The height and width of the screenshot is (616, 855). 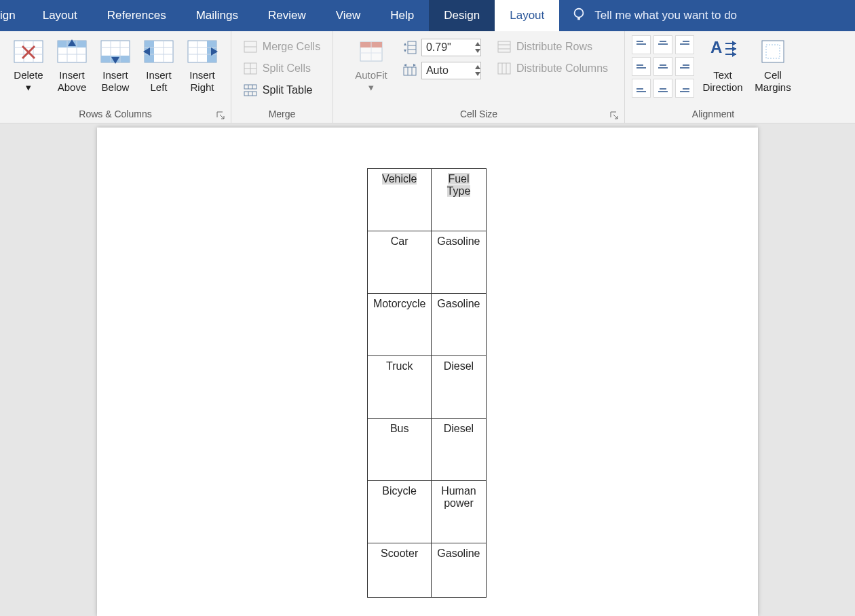 What do you see at coordinates (137, 16) in the screenshot?
I see `tab-references: References` at bounding box center [137, 16].